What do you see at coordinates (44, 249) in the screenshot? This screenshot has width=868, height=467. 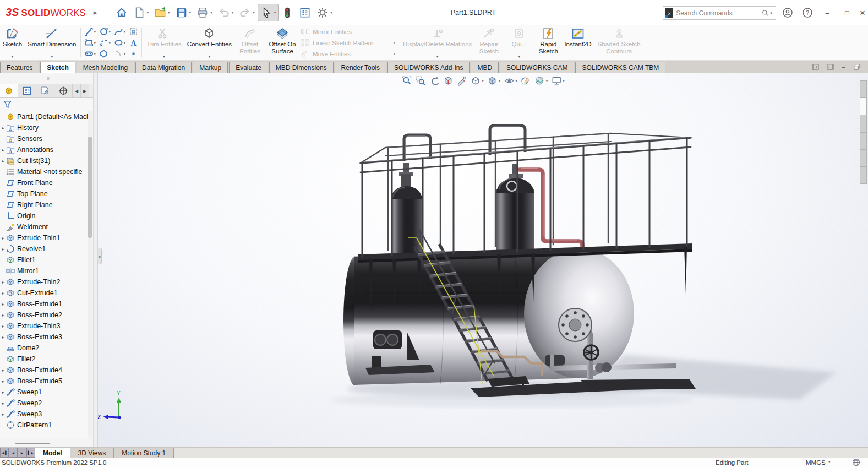 I see `tree-item-revolve1: ▸Revolve1` at bounding box center [44, 249].